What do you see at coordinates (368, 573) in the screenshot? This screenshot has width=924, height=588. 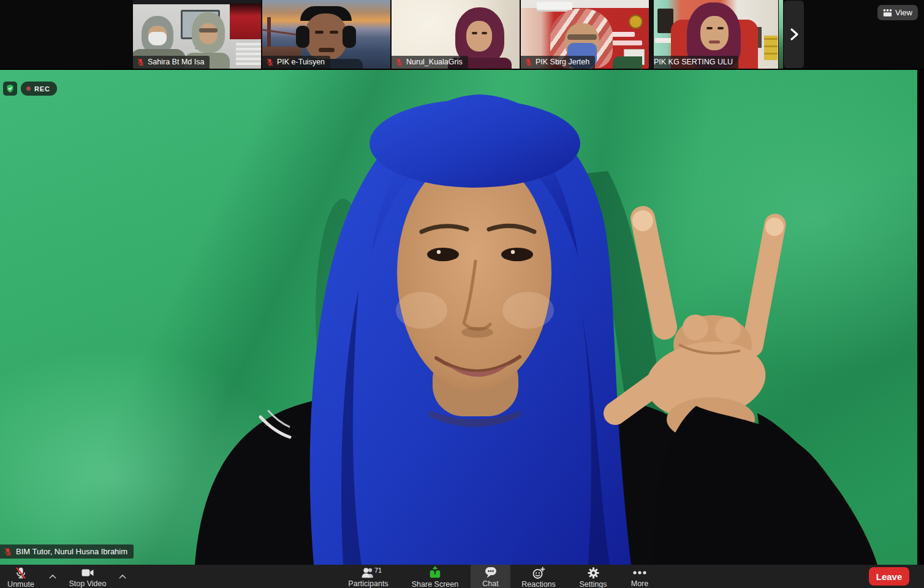 I see `participants-icon` at bounding box center [368, 573].